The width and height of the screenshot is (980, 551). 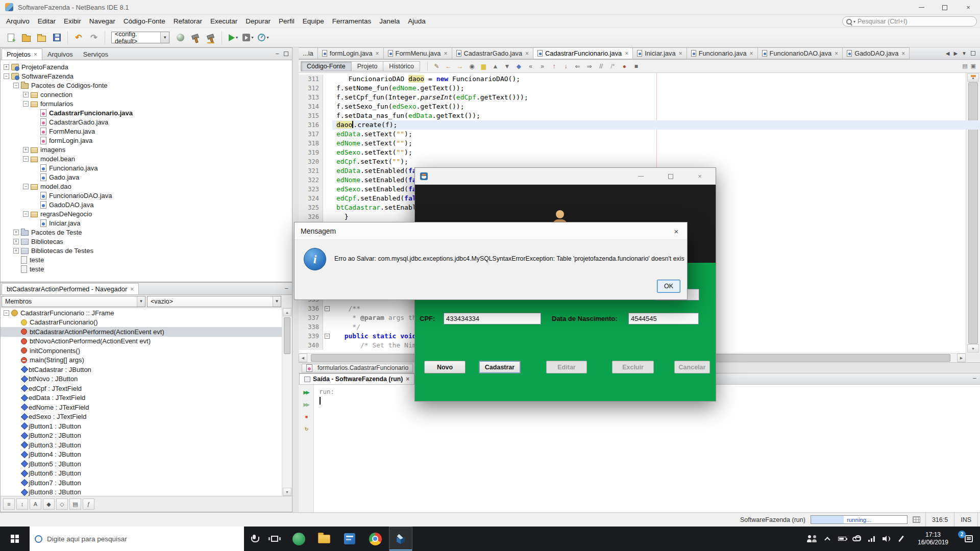 What do you see at coordinates (299, 539) in the screenshot?
I see `taskbar-android-studio-button` at bounding box center [299, 539].